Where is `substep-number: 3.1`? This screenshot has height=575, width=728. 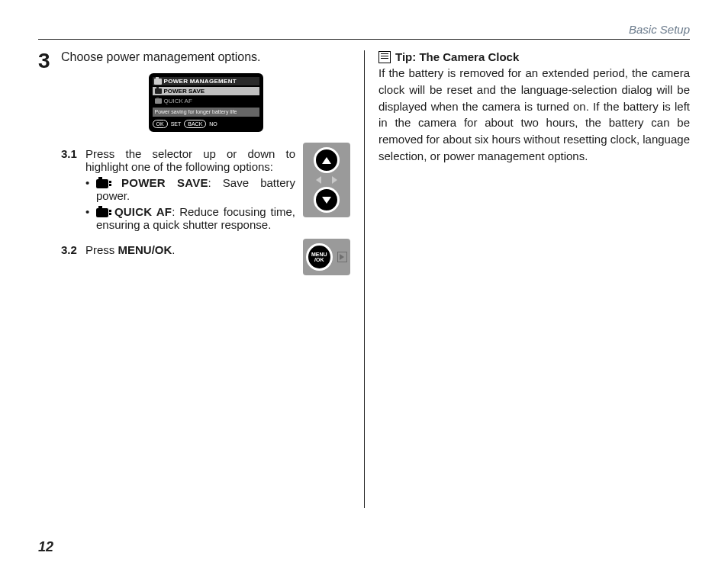
substep-number: 3.1 is located at coordinates (71, 191).